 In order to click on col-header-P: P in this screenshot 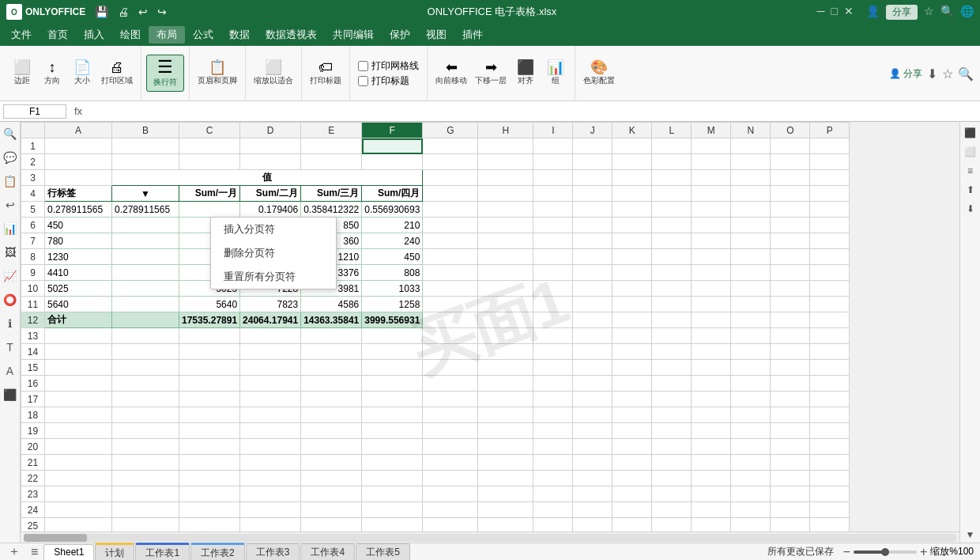, I will do `click(830, 131)`.